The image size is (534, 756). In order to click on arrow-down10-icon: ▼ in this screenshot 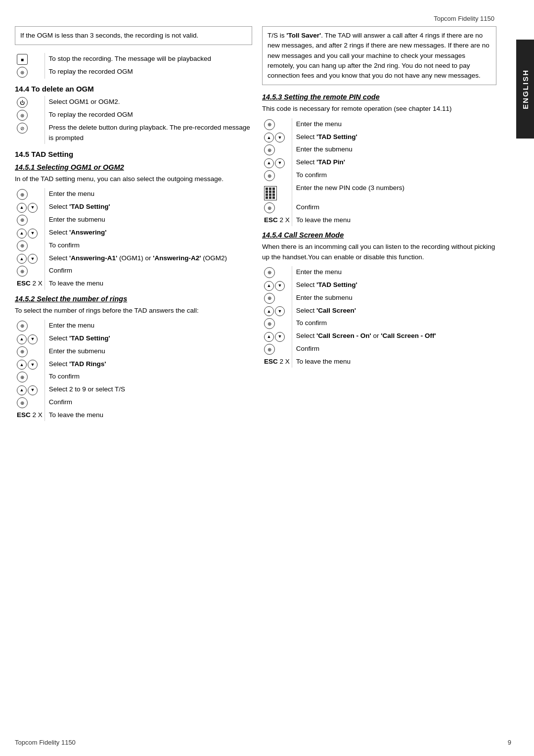, I will do `click(280, 311)`.